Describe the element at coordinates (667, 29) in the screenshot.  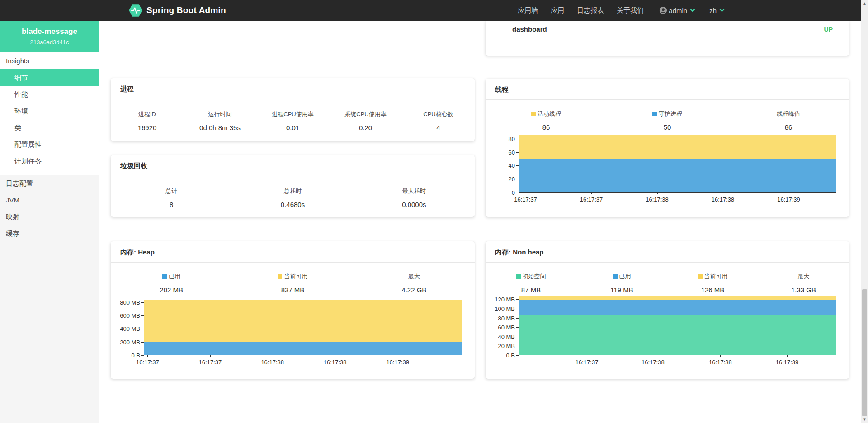
I see `application-row: dashboard UP` at that location.